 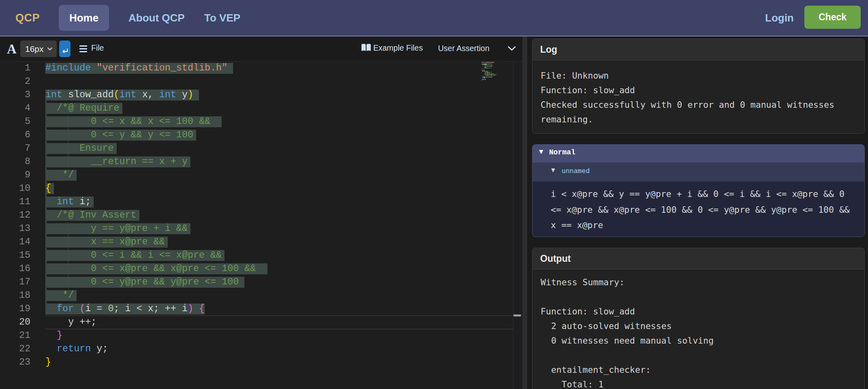 What do you see at coordinates (136, 68) in the screenshot?
I see `code-line: #include "verification_stdlib.h"` at bounding box center [136, 68].